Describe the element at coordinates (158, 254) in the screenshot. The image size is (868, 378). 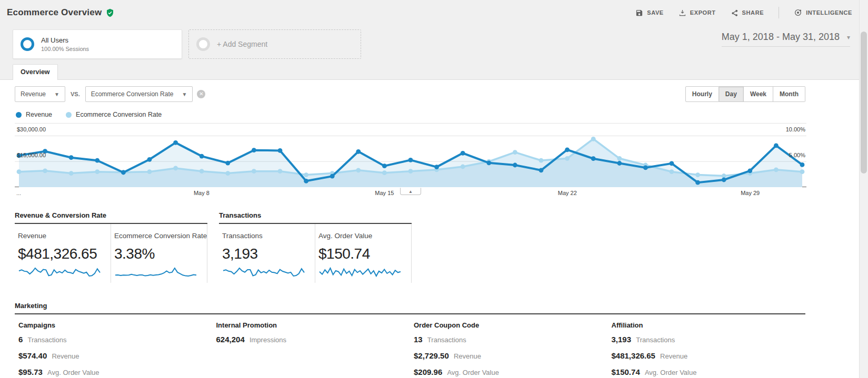
I see `scorecard-value: 3.38%` at that location.